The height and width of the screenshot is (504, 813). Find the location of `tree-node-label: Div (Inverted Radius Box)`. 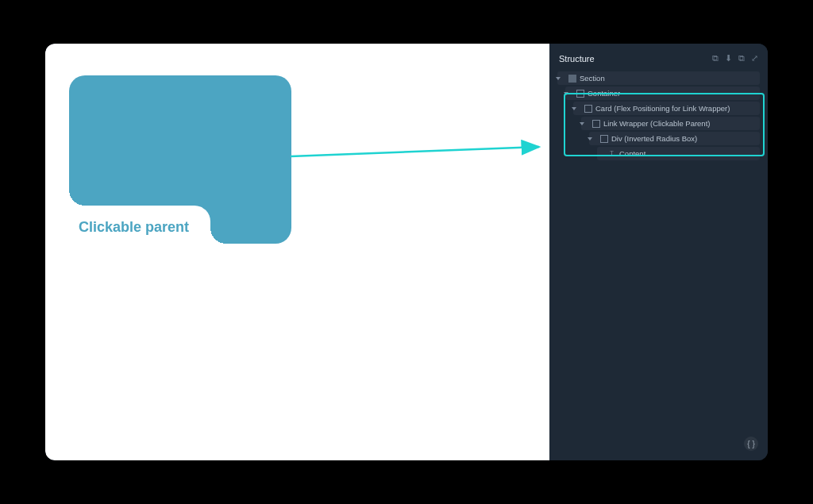

tree-node-label: Div (Inverted Radius Box) is located at coordinates (654, 138).